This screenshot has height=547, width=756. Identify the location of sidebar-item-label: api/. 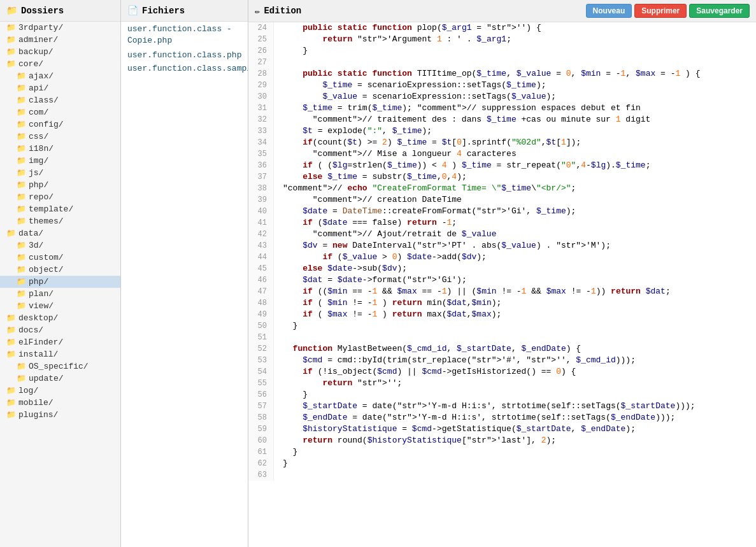
(38, 88).